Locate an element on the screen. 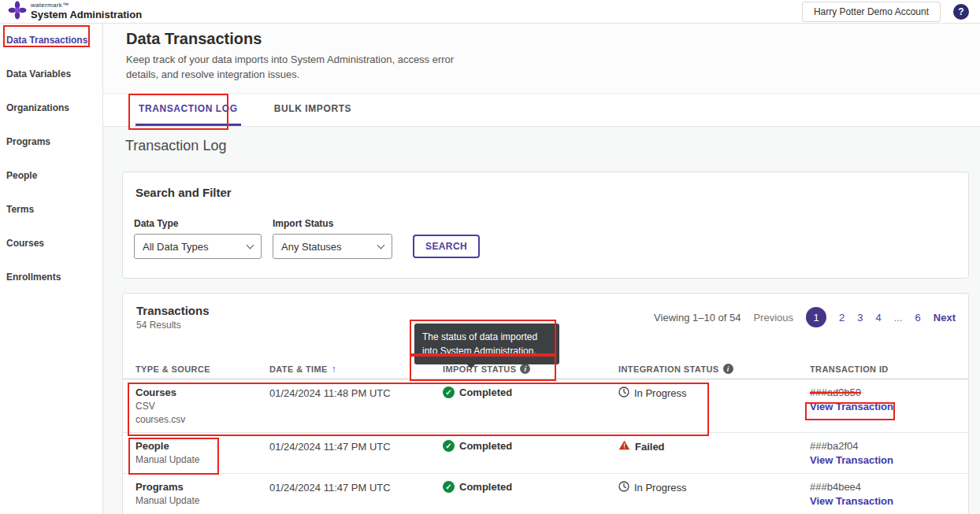  integration-status-info-icon: i is located at coordinates (728, 368).